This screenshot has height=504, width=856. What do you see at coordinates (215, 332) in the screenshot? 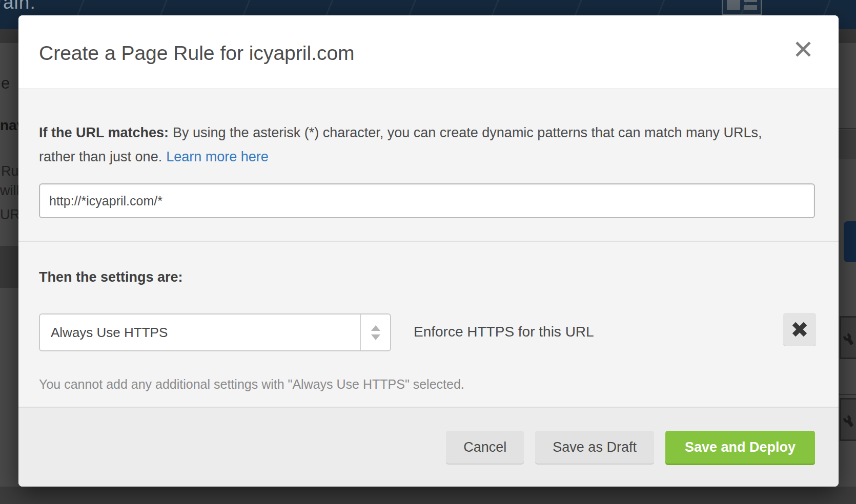
I see `setting-select: Always Use HTTPS` at bounding box center [215, 332].